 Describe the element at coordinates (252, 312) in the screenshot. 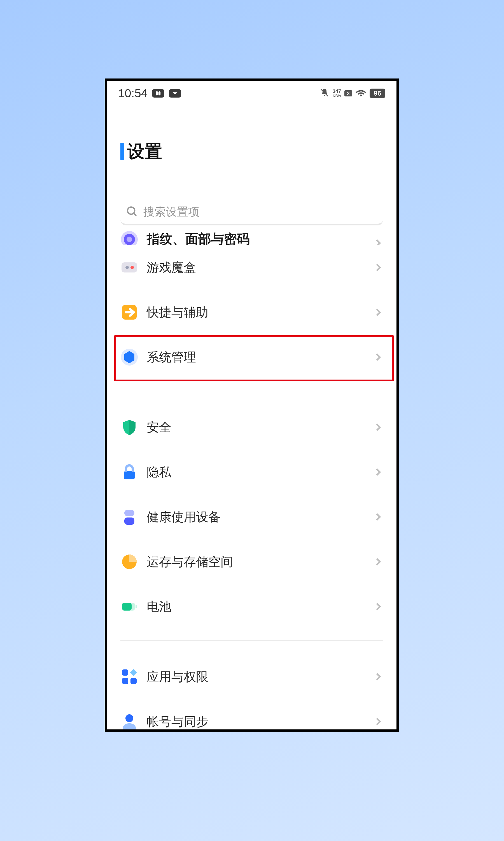

I see `settings-row-shortcut: 快捷与辅助` at that location.